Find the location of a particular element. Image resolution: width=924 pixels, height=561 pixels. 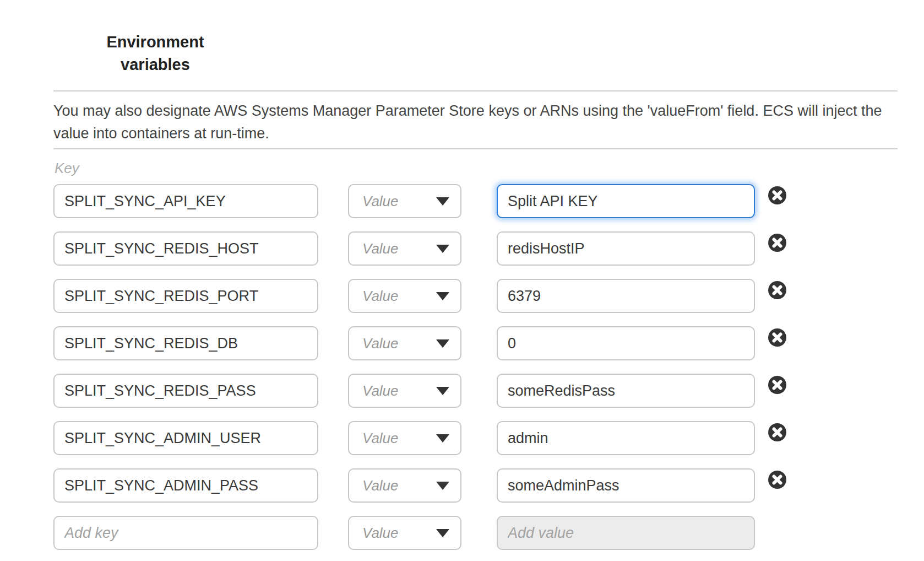

env-var-row-4: Value is located at coordinates (420, 343).